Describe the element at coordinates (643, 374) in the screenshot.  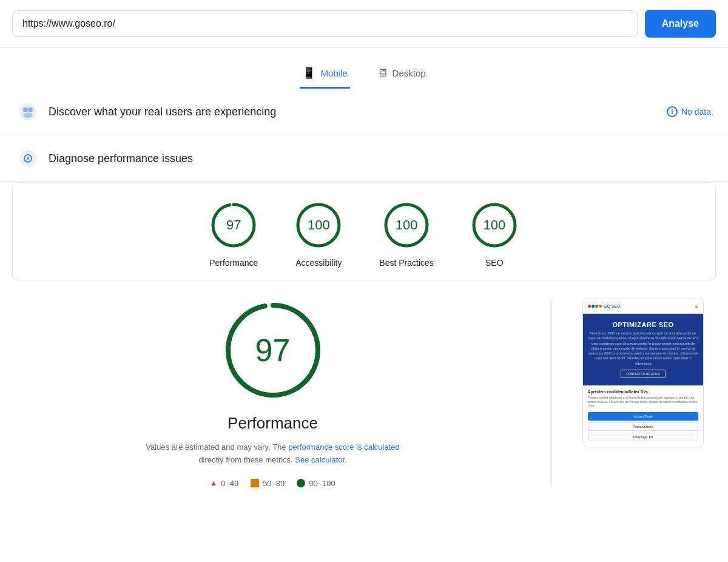
I see `preview-contact-btn: CONTACTATI-NE ACUM` at that location.